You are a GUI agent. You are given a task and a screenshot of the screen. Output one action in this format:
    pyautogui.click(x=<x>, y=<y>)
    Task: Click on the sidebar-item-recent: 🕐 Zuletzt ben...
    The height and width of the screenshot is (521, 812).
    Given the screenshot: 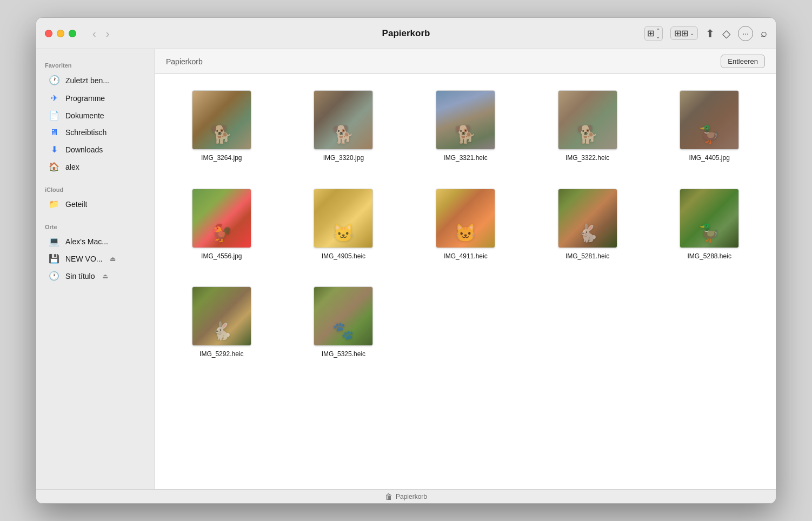 What is the action you would take?
    pyautogui.click(x=95, y=80)
    